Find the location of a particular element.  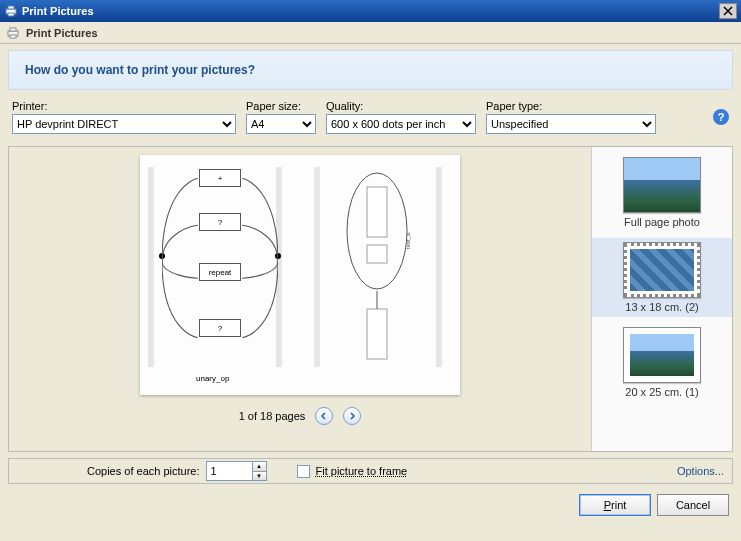

layout-item-13x18: 13 x 18 cm. (2) is located at coordinates (662, 278).